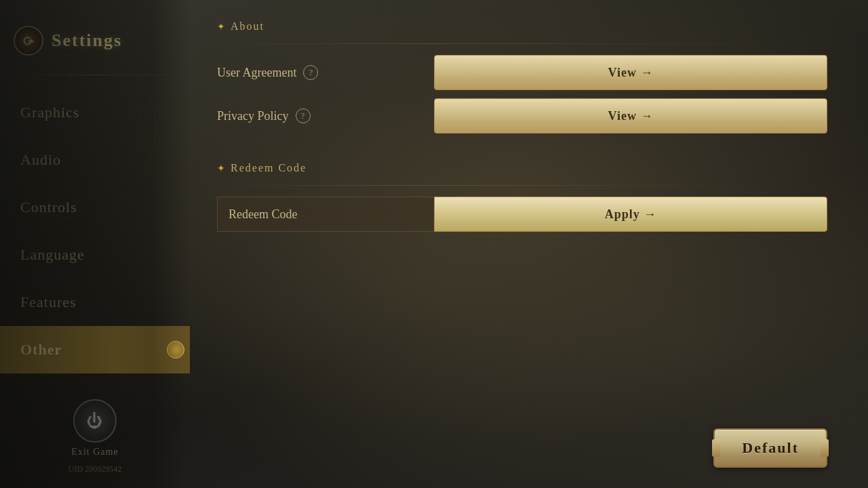 This screenshot has width=868, height=488. Describe the element at coordinates (522, 168) in the screenshot. I see `redeem-header: ✦ Redeem Code` at that location.